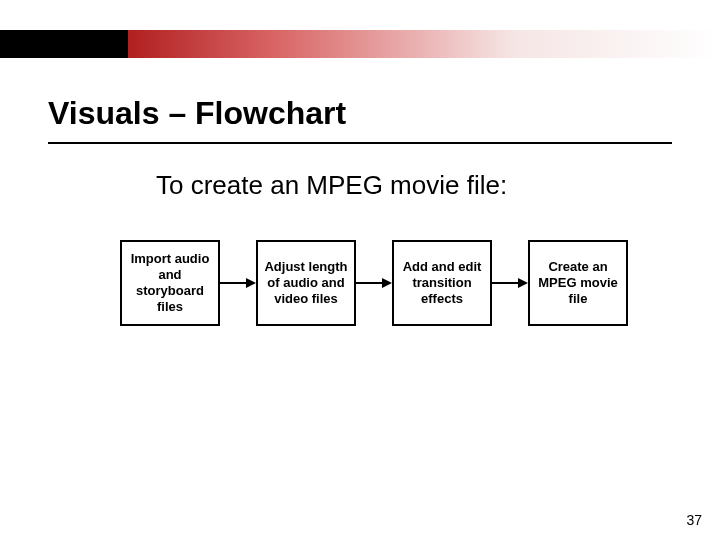  I want to click on flow-step-2: Adjust length of audio and video files, so click(306, 283).